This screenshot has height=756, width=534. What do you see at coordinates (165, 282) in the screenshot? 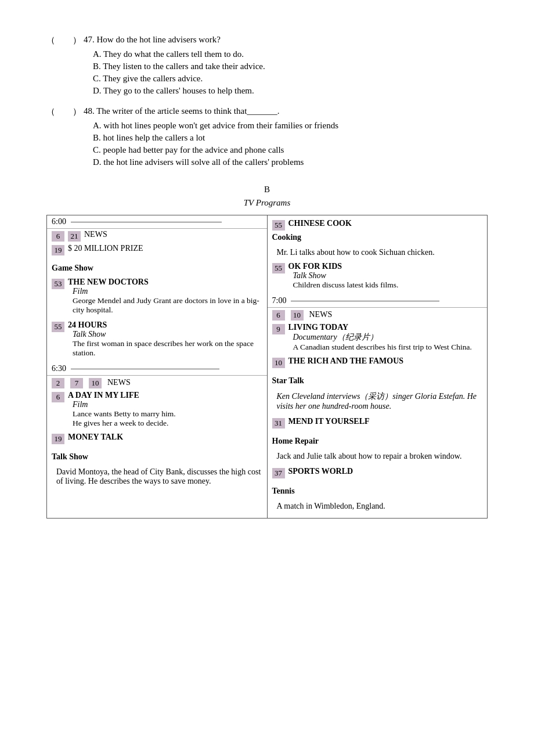
I see `title-new-doctors: THE NEW DOCTORS` at bounding box center [165, 282].